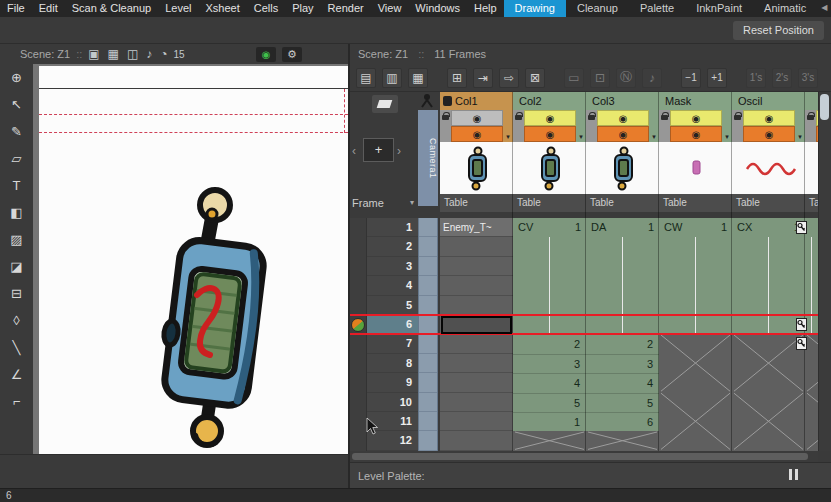  I want to click on menu-scan-cleanup: Scan & Cleanup, so click(112, 8).